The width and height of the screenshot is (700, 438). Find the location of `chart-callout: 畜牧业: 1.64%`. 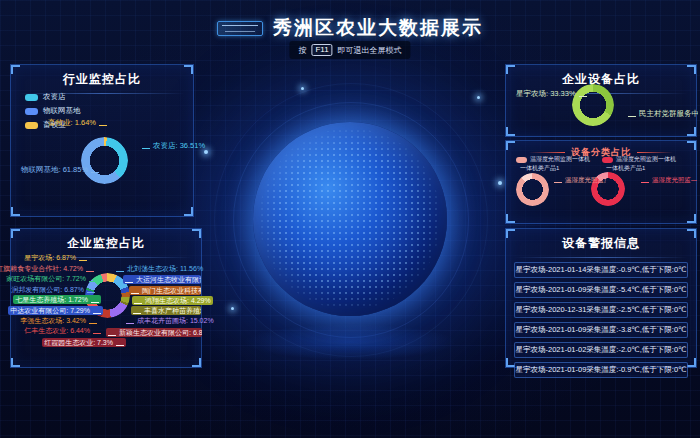

chart-callout: 畜牧业: 1.64% is located at coordinates (78, 122).